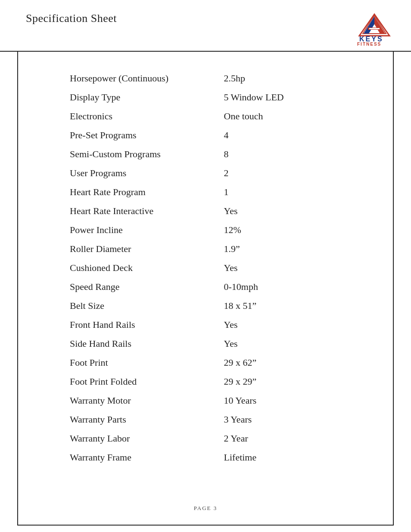  What do you see at coordinates (147, 97) in the screenshot?
I see `spec-label: Display Type` at bounding box center [147, 97].